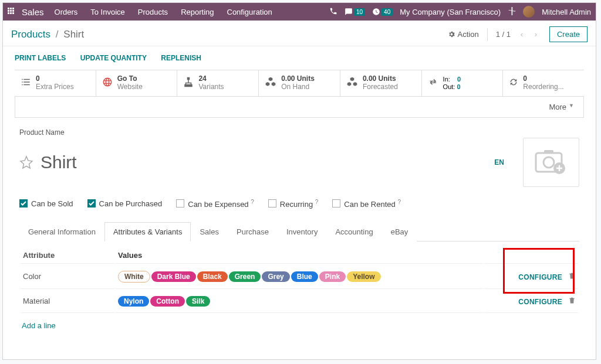 This screenshot has width=601, height=364. I want to click on add-line-link: Add a line, so click(39, 326).